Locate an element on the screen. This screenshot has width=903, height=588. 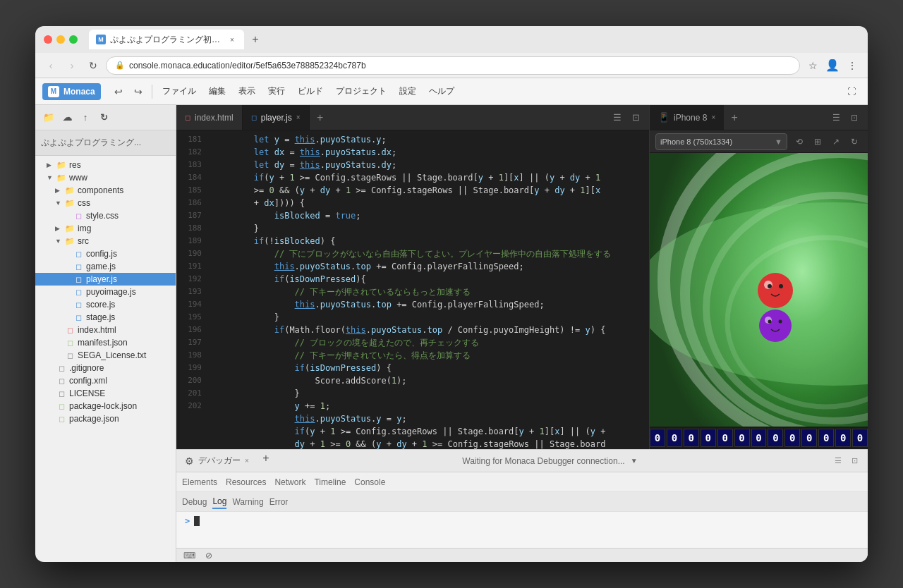
status-stop-icon: ⊘ is located at coordinates (209, 556).